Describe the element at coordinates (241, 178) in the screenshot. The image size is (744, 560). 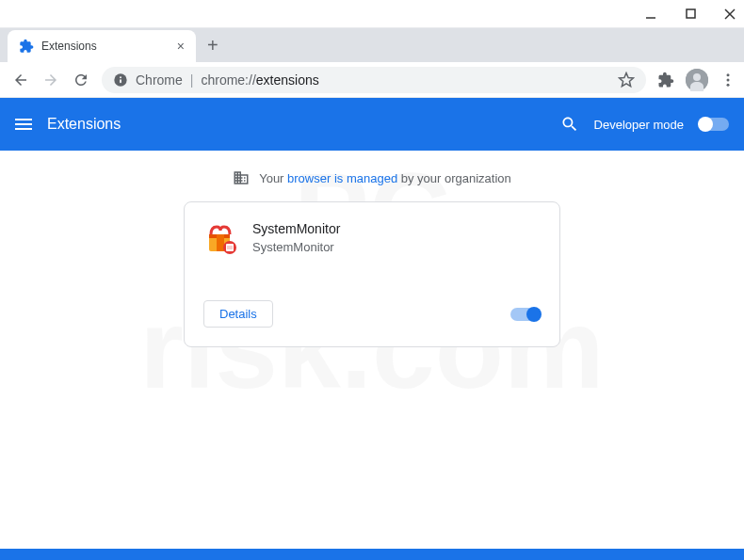
I see `building-icon` at that location.